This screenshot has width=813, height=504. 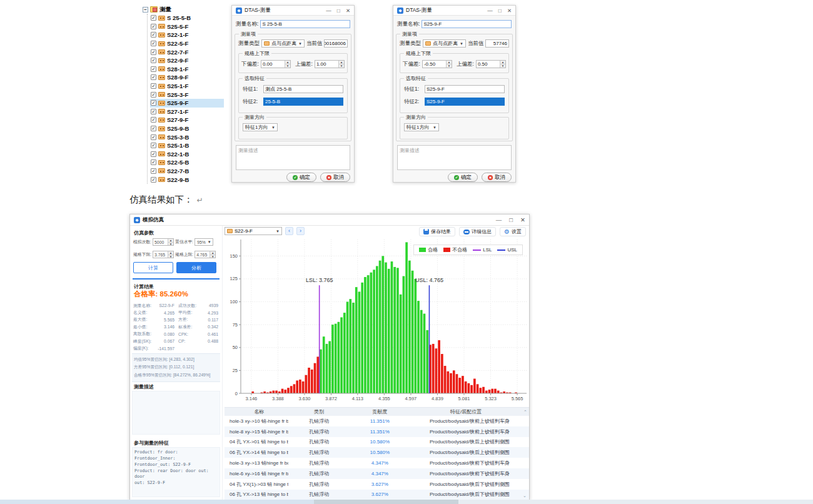 What do you see at coordinates (187, 137) in the screenshot?
I see `tree-item: ✓S25-3-B` at bounding box center [187, 137].